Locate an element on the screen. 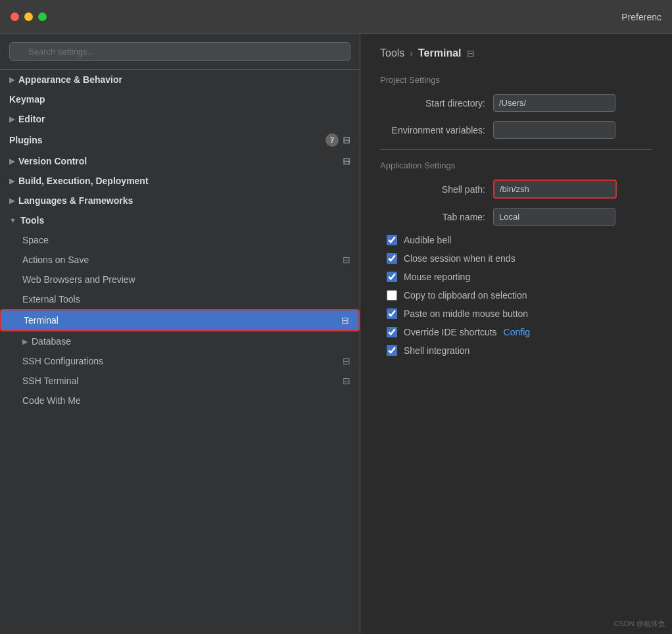 The image size is (672, 634). shell-integration-row: Shell integration is located at coordinates (516, 351).